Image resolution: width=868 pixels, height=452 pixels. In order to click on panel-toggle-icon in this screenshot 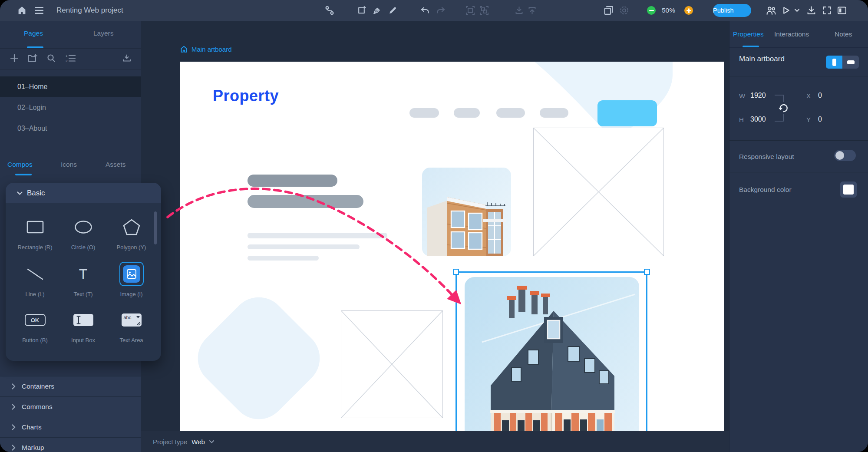, I will do `click(842, 10)`.